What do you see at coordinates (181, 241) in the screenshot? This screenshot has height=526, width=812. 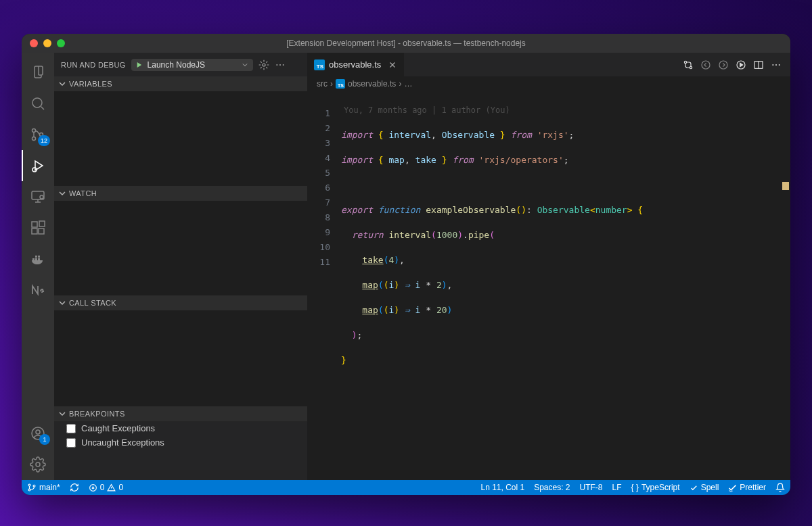 I see `watch-section: WATCH` at bounding box center [181, 241].